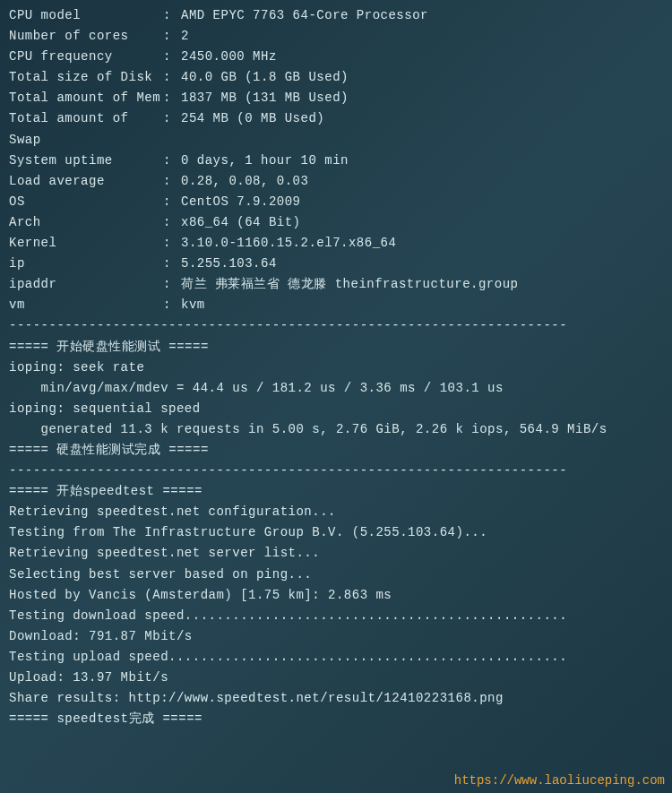 Image resolution: width=672 pixels, height=793 pixels. What do you see at coordinates (559, 781) in the screenshot?
I see `watermark-url: https://www.laoliuceping.com` at bounding box center [559, 781].